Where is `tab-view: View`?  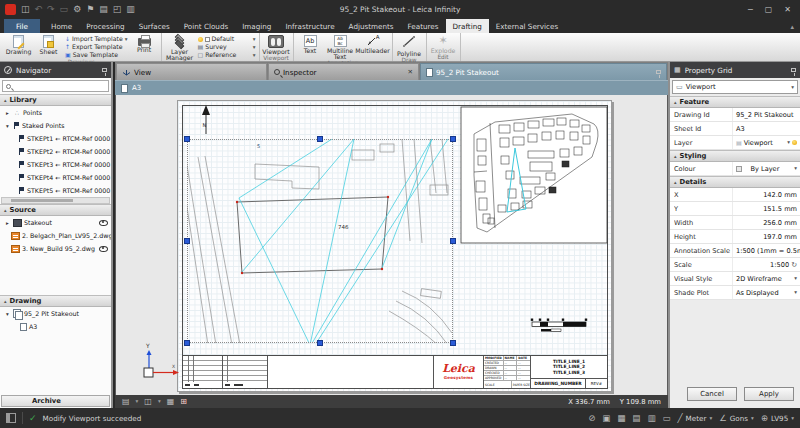
tab-view: View is located at coordinates (192, 72).